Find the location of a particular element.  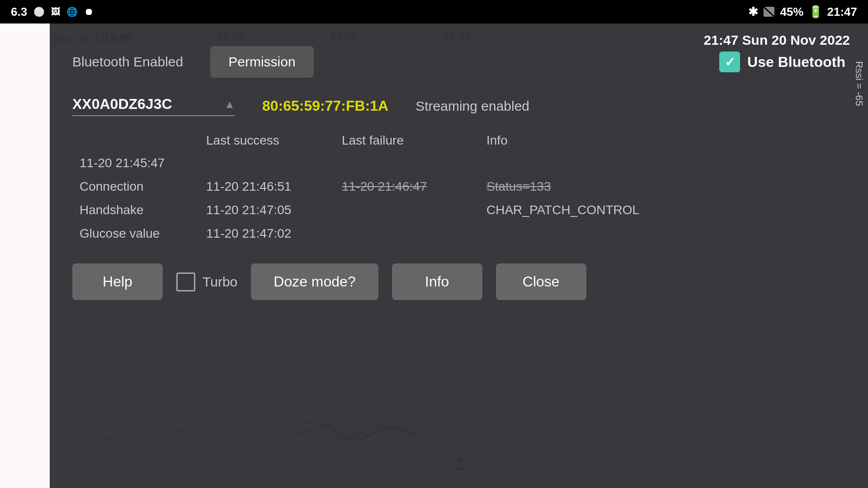

battery-percent: 45% is located at coordinates (792, 12).